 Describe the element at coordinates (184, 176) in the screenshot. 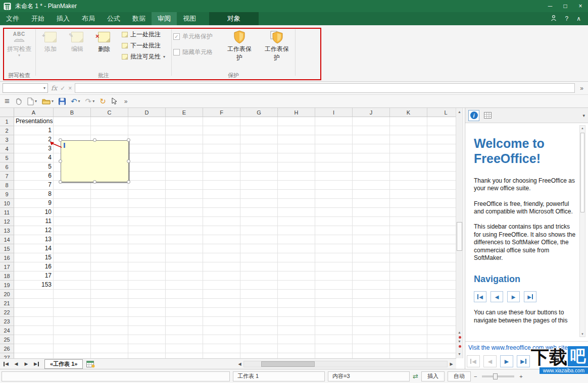

I see `cell-E7` at that location.